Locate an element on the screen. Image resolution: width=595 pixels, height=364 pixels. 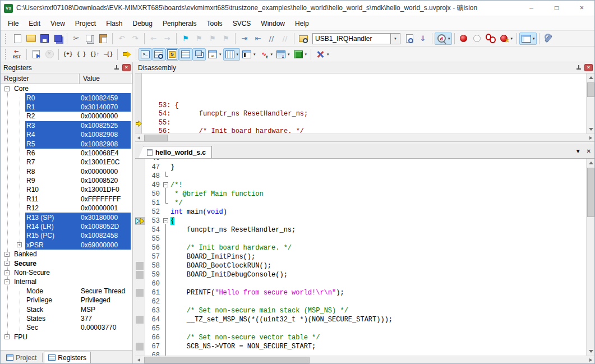
unindent-button: ⇤ is located at coordinates (258, 39).